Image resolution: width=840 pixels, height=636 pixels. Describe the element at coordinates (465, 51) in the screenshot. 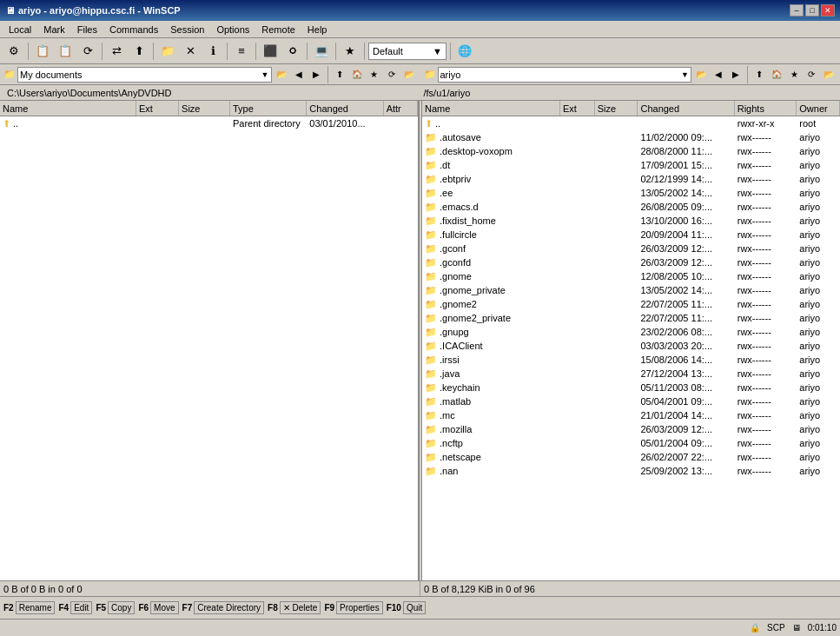

I see `toolbar-options2: 🌐` at that location.